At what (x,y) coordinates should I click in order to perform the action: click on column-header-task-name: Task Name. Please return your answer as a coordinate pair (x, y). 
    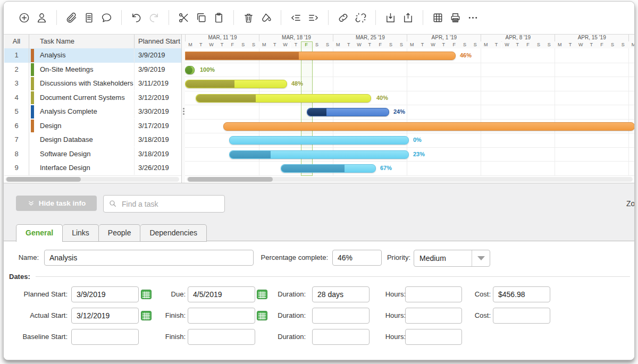
    Looking at the image, I should click on (57, 41).